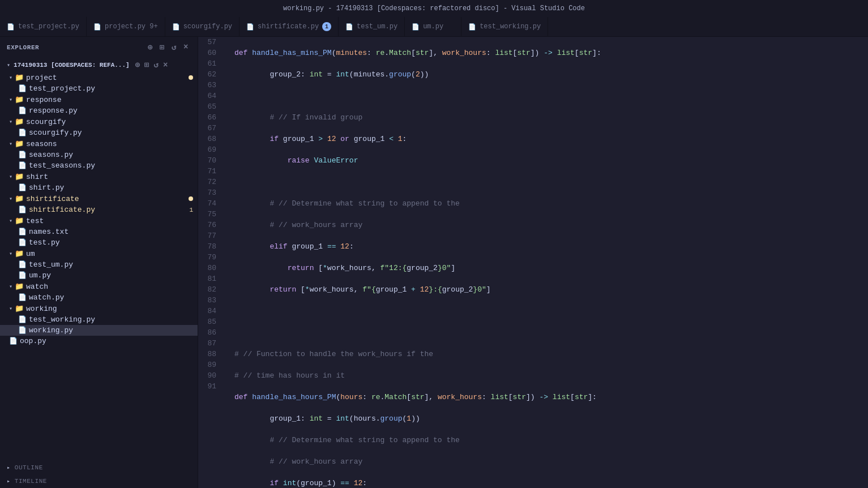  Describe the element at coordinates (209, 333) in the screenshot. I see `line-num: 86` at that location.